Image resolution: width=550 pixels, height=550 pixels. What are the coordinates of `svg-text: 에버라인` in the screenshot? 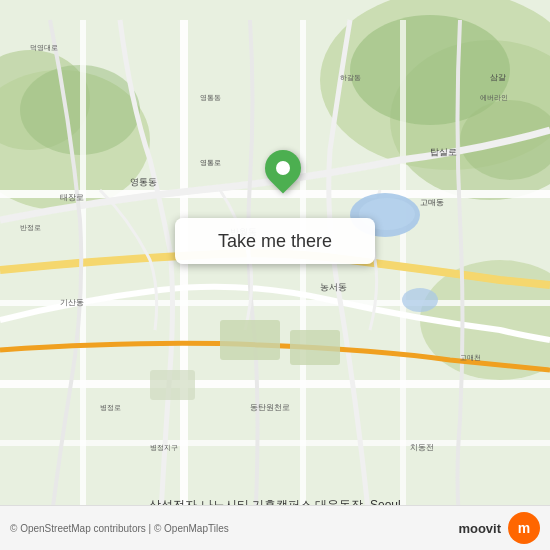 It's located at (494, 98).